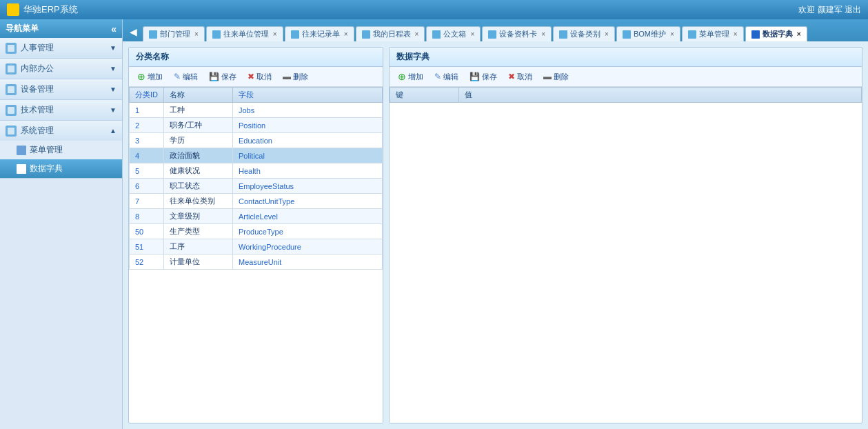 The width and height of the screenshot is (868, 429). Describe the element at coordinates (61, 168) in the screenshot. I see `sidebar-item-data-dict: 数据字典` at that location.